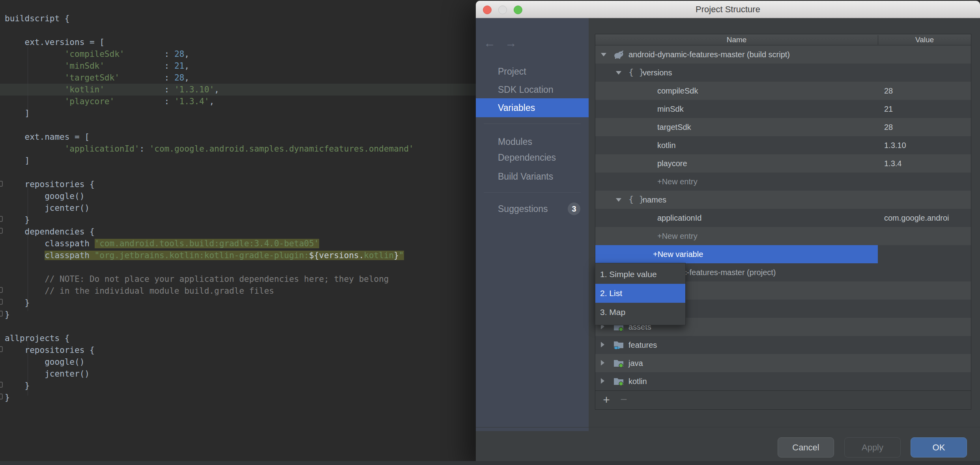 The height and width of the screenshot is (465, 980). Describe the element at coordinates (873, 448) in the screenshot. I see `apply-button: Apply` at that location.